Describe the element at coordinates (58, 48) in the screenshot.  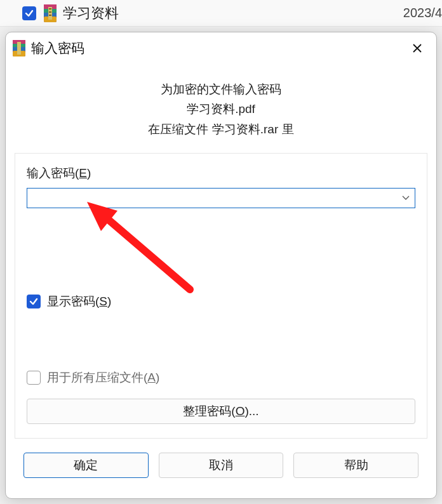
I see `dialog-title: 输入密码` at that location.